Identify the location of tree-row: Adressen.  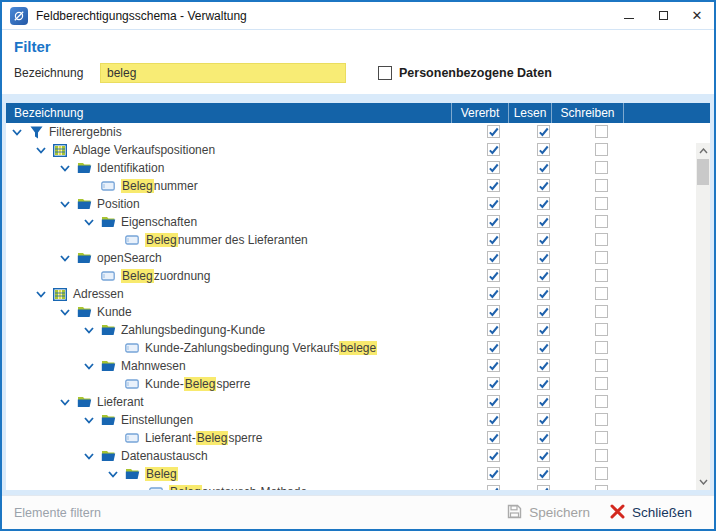
(351, 294).